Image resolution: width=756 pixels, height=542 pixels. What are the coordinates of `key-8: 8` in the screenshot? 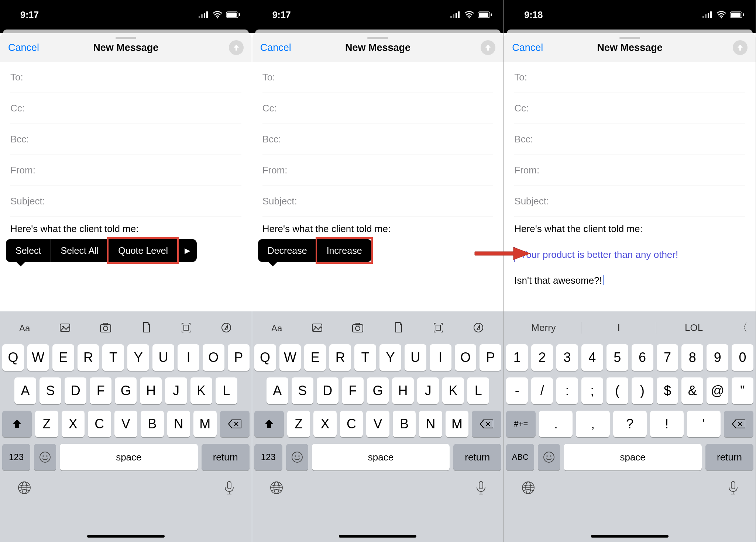 It's located at (693, 358).